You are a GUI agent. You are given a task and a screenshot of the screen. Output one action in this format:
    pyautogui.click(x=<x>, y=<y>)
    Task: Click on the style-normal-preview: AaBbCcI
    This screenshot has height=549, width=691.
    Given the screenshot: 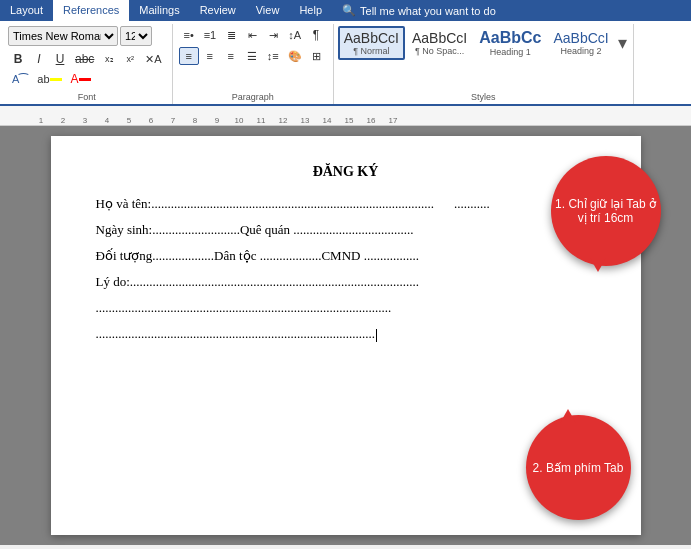 What is the action you would take?
    pyautogui.click(x=372, y=38)
    